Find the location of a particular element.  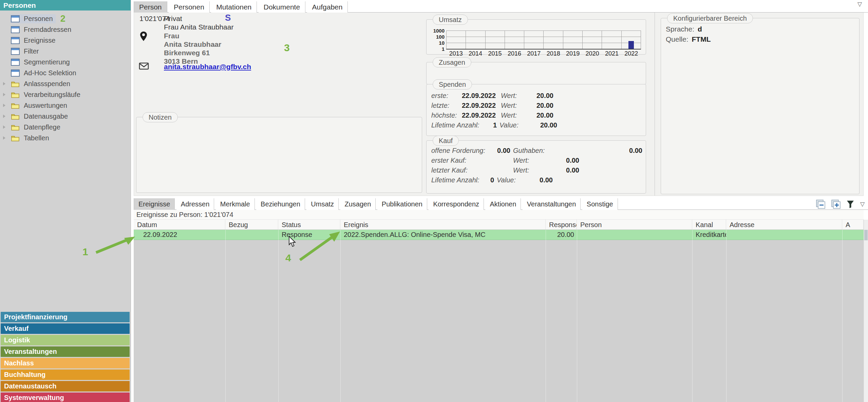

tab-publikationen: Publikationen is located at coordinates (402, 204).